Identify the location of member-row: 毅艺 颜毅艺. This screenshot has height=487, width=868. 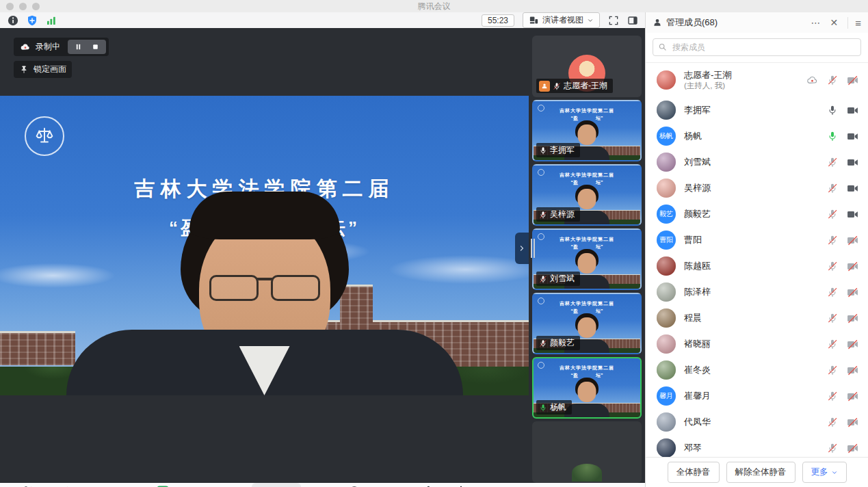
(757, 214).